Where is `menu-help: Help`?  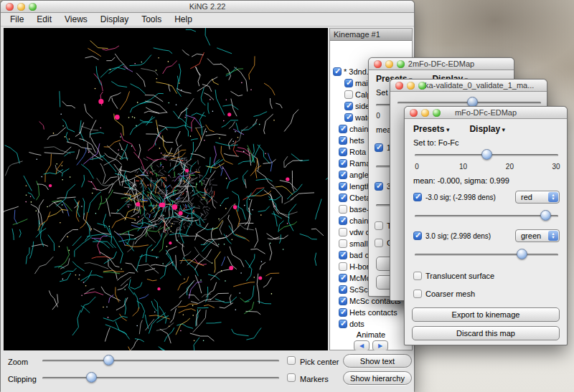 menu-help: Help is located at coordinates (184, 19).